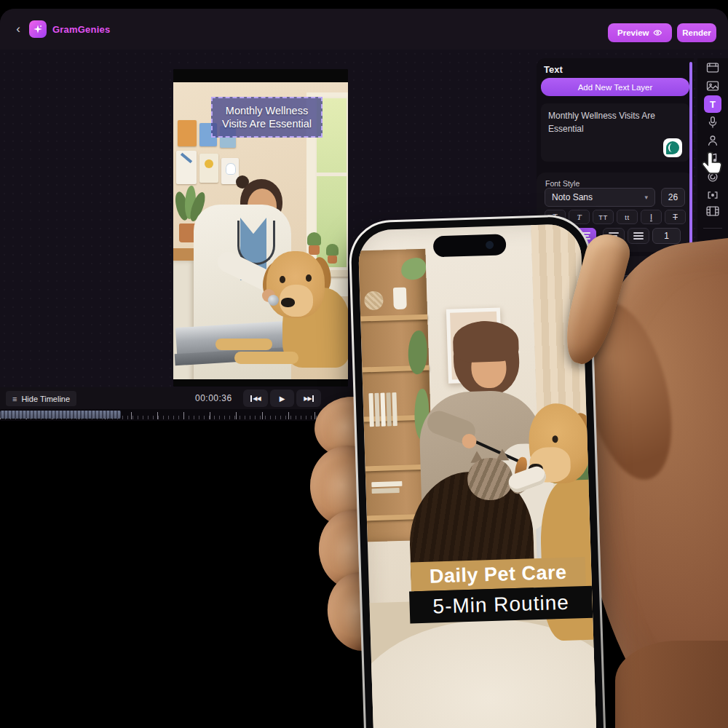  I want to click on font-family-value: Noto Sans, so click(572, 197).